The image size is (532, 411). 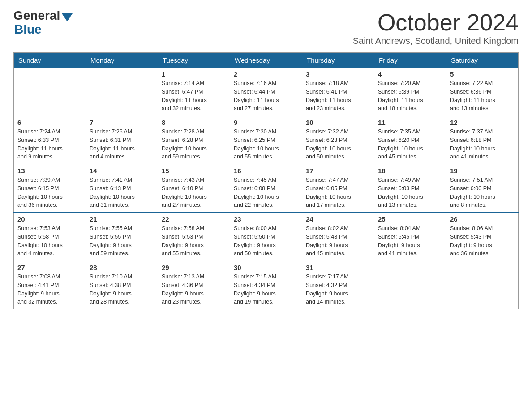 What do you see at coordinates (338, 193) in the screenshot?
I see `day-info: Sunrise: 7:47 AMSunset: 6:05 PMDaylight:…` at bounding box center [338, 193].